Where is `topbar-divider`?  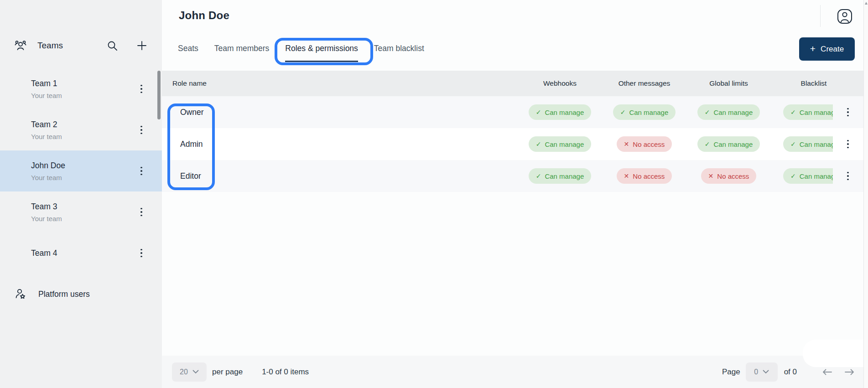
topbar-divider is located at coordinates (820, 16).